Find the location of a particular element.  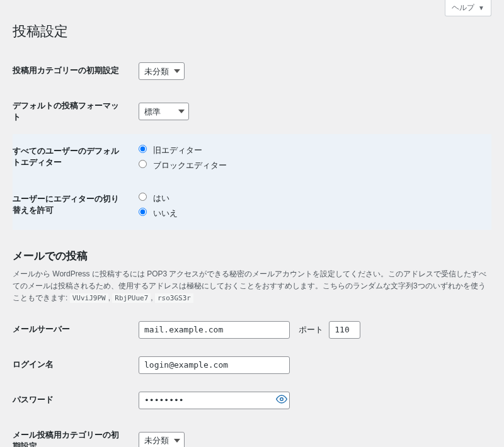

password-label: パスワード is located at coordinates (72, 400).